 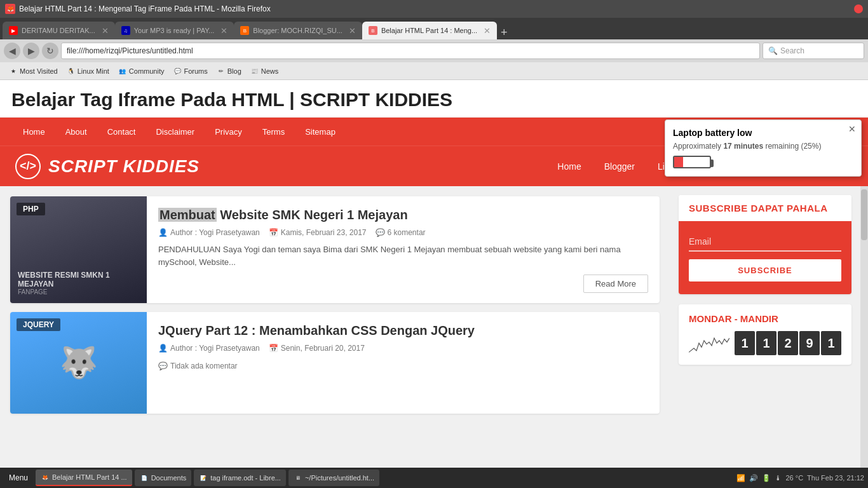 What do you see at coordinates (569, 166) in the screenshot?
I see `logo-nav-home: Home` at bounding box center [569, 166].